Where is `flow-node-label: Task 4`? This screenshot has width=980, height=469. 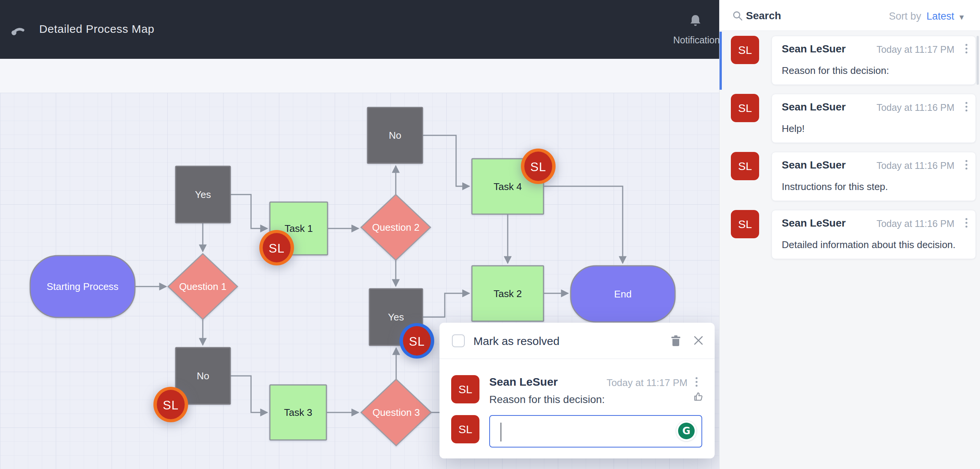
flow-node-label: Task 4 is located at coordinates (508, 186).